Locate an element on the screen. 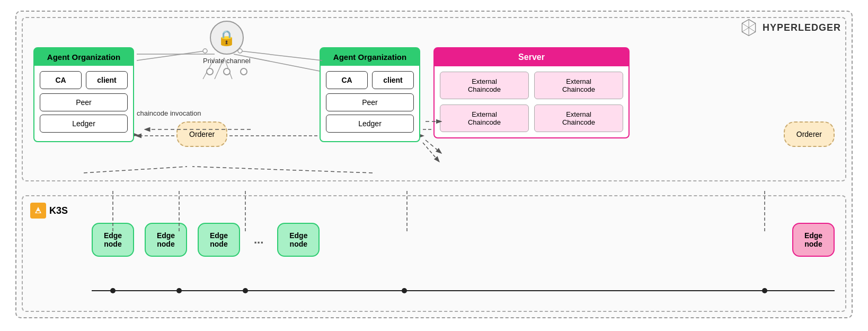 The width and height of the screenshot is (868, 331). edge-node-2: Edgenode is located at coordinates (166, 240).